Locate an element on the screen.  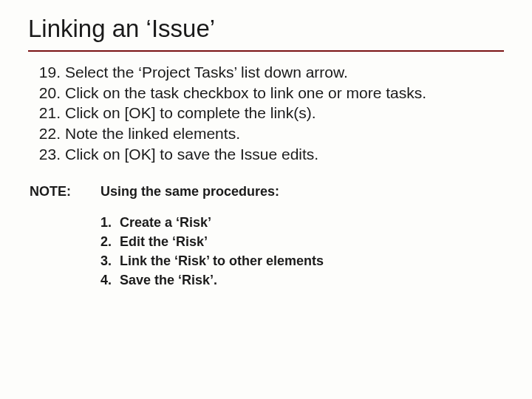
sublist-number: 2. is located at coordinates (110, 242).